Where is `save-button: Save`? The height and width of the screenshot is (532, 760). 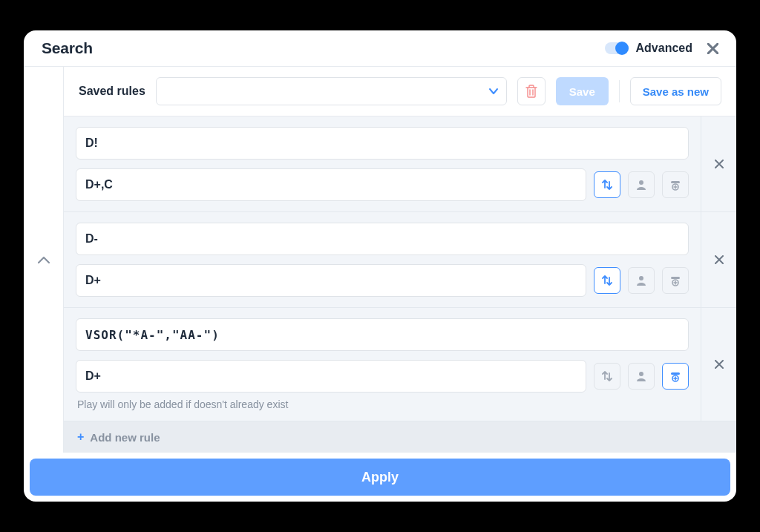 save-button: Save is located at coordinates (582, 91).